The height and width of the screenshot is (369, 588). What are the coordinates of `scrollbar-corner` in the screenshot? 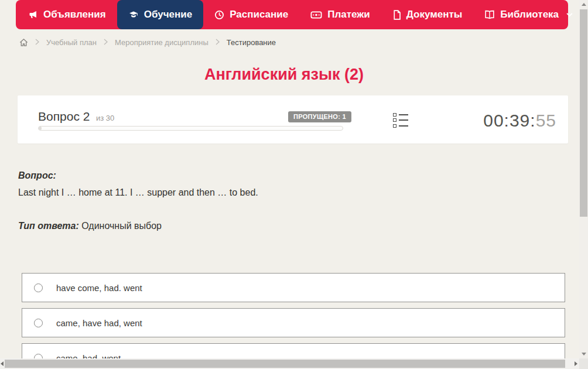 It's located at (583, 364).